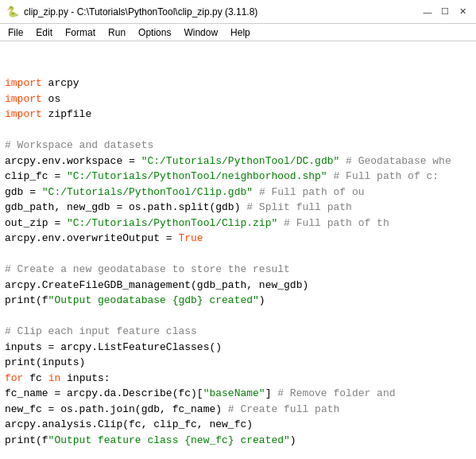 This screenshot has height=459, width=476. I want to click on title-bar-left: 🐍 clip_zip.py - C:\Tutorials\PythonTool\…, so click(132, 12).